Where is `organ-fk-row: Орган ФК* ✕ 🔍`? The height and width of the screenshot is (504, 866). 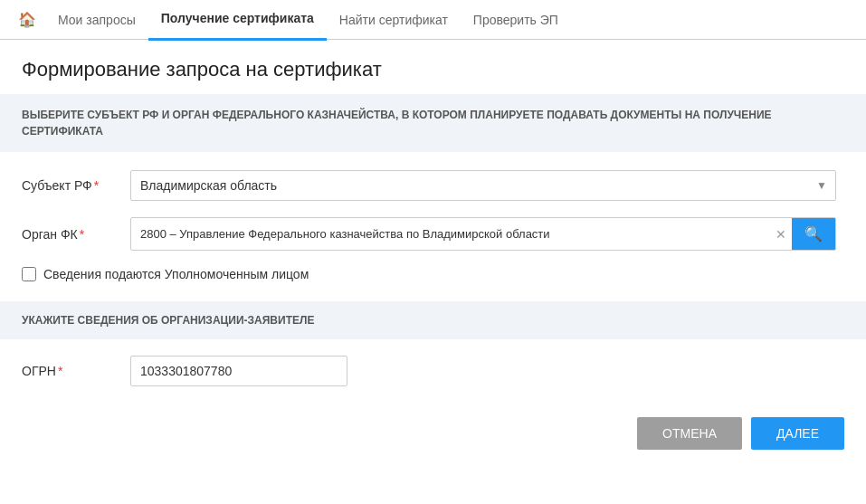 organ-fk-row: Орган ФК* ✕ 🔍 is located at coordinates (433, 233).